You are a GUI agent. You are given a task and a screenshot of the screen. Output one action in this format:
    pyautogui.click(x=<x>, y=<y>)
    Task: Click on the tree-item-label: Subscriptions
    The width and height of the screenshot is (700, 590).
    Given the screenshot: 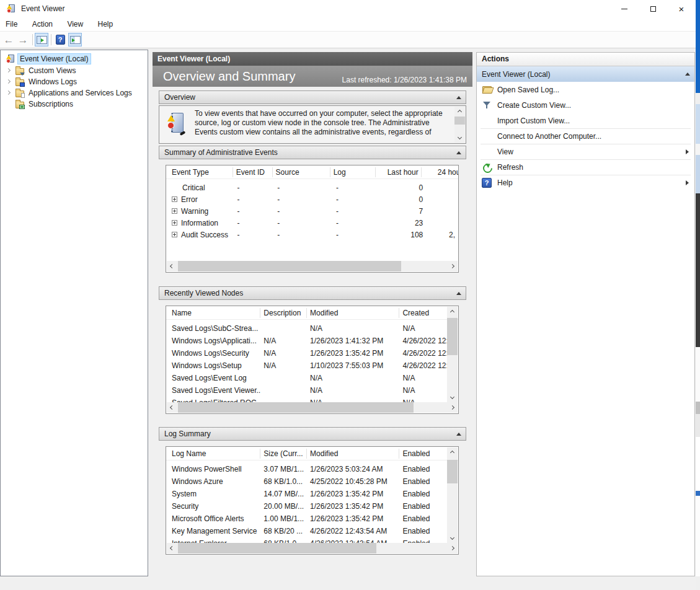 What is the action you would take?
    pyautogui.click(x=51, y=104)
    